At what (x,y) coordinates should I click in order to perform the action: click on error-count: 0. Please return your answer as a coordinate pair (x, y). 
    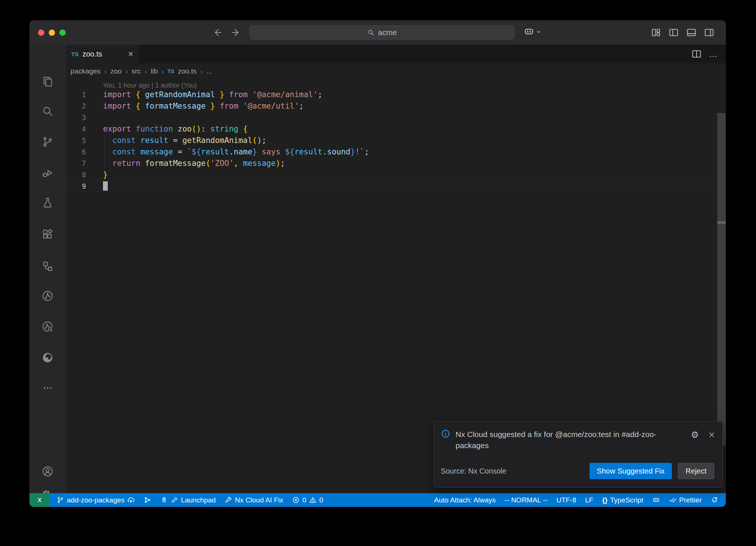
    Looking at the image, I should click on (304, 500).